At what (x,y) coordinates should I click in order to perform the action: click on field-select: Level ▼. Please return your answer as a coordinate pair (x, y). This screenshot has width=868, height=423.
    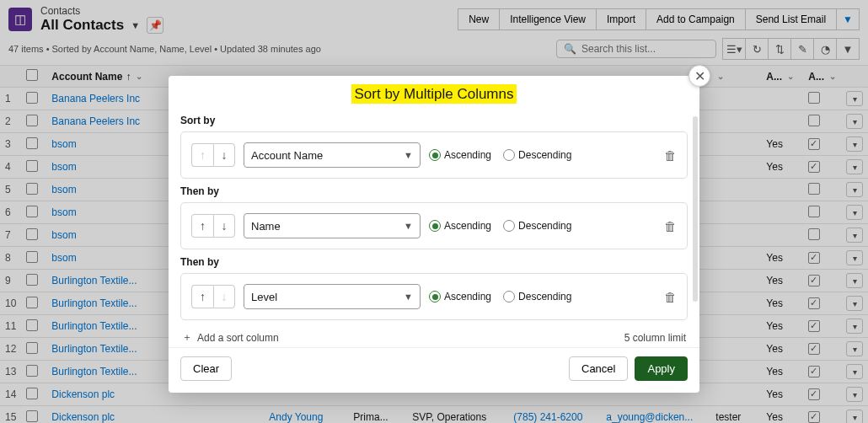
    Looking at the image, I should click on (332, 297).